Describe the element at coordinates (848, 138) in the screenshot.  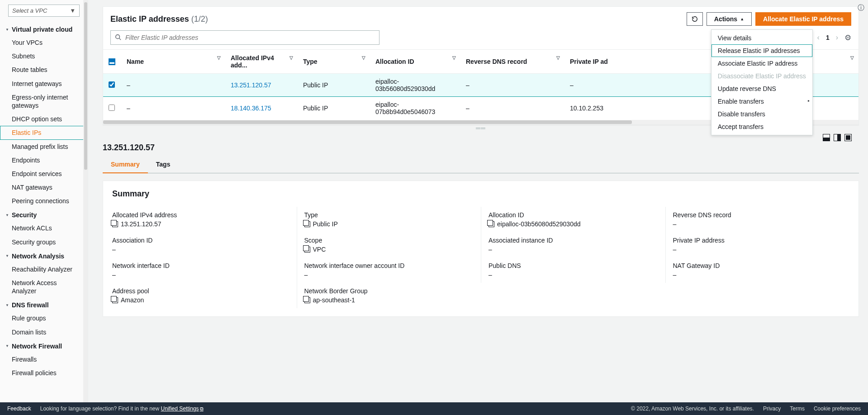
I see `panel-layout-full-icon` at that location.